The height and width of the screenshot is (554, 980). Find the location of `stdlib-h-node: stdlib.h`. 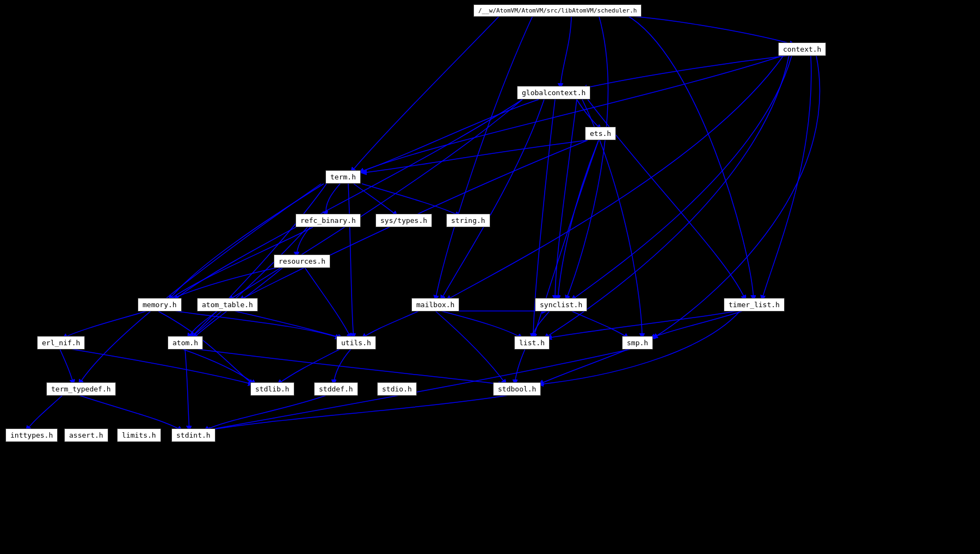

stdlib-h-node: stdlib.h is located at coordinates (272, 389).